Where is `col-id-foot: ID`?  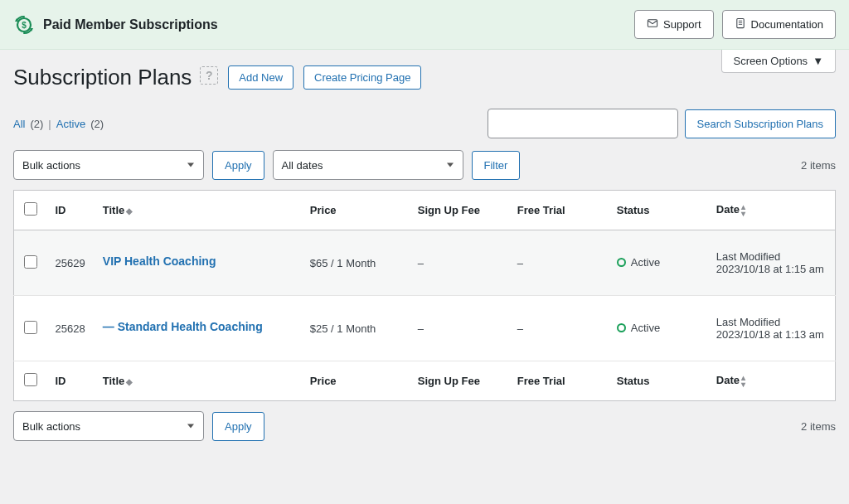 col-id-foot: ID is located at coordinates (71, 381).